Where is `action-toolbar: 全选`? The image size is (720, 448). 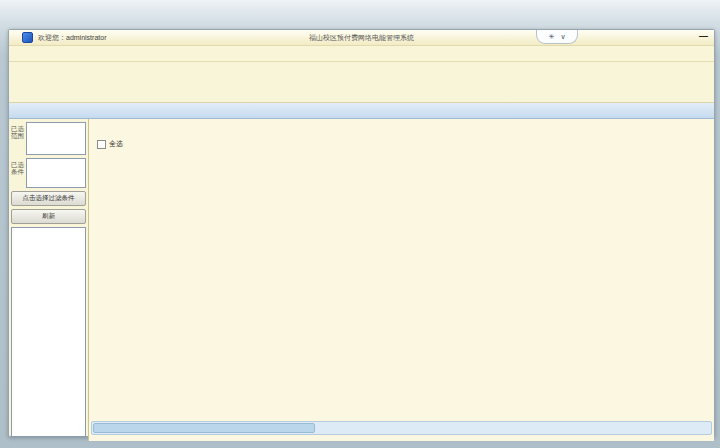 action-toolbar: 全选 is located at coordinates (402, 144).